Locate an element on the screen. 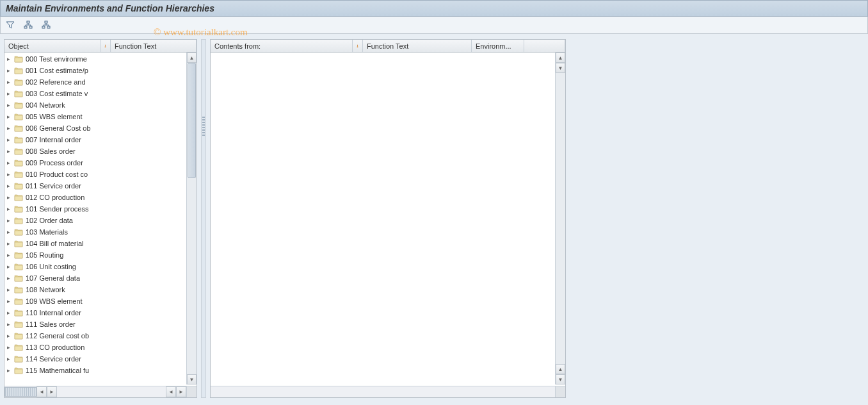 This screenshot has width=868, height=405. scroll-corner-r is located at coordinates (560, 392).